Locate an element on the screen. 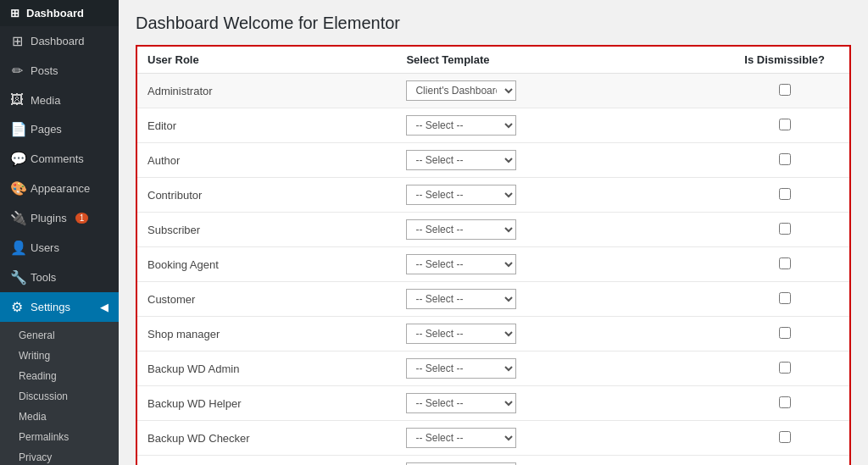 The image size is (868, 465). plugins-icon: 🔌 is located at coordinates (17, 219).